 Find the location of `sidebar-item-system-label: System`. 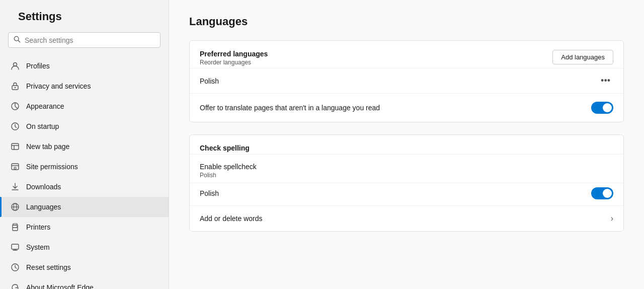

sidebar-item-system-label: System is located at coordinates (38, 247).